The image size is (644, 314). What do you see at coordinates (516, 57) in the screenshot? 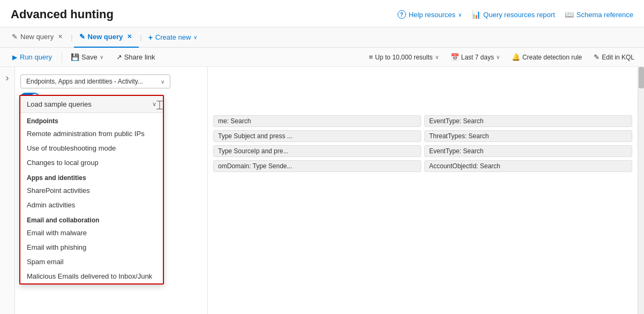
I see `bell-icon: 🔔` at bounding box center [516, 57].